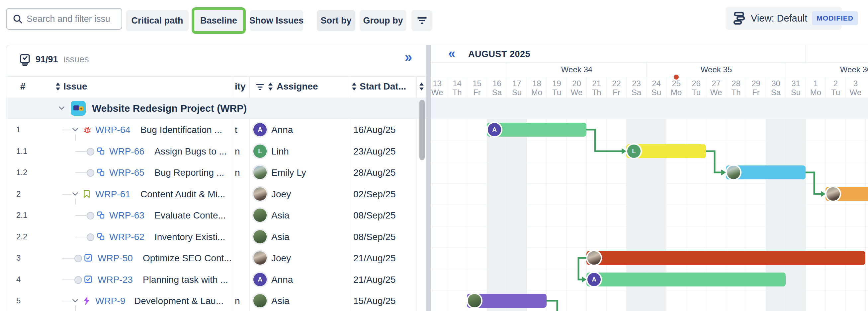 This screenshot has height=311, width=868. I want to click on table-row: 2.1WRP-63Evaluate Conte...Asia08/Sep/25, so click(216, 215).